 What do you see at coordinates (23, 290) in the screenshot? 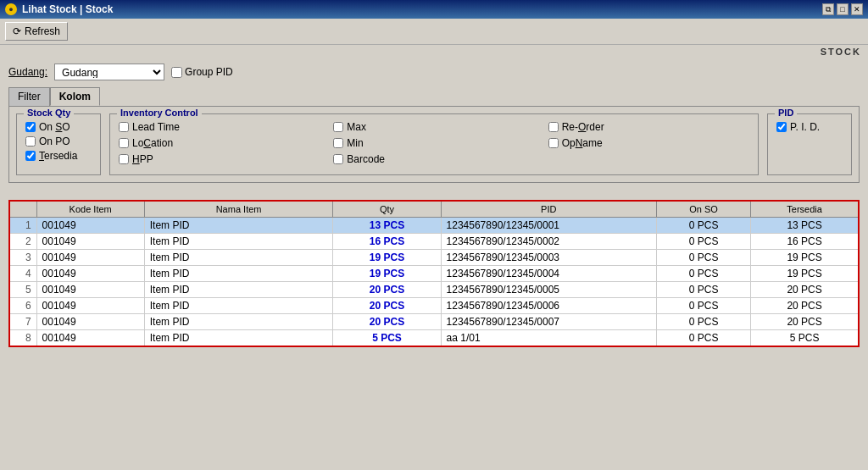
I see `cell-num: 5` at bounding box center [23, 290].